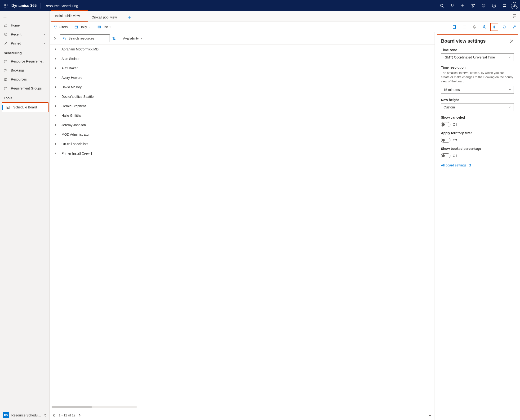 This screenshot has height=420, width=520. I want to click on horizontal-scrollbar, so click(94, 407).